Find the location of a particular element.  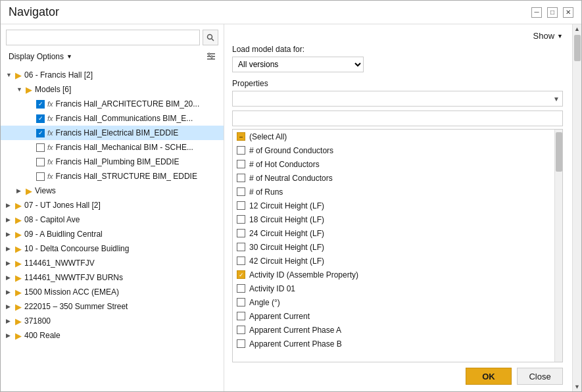

properties-search-input is located at coordinates (397, 118).